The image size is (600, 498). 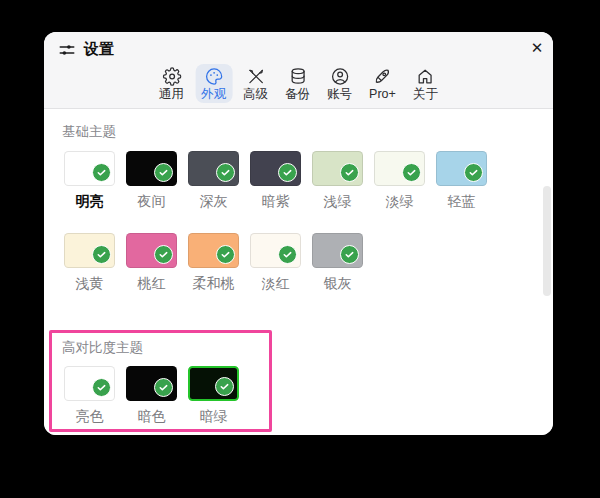 I want to click on high-contrast-section-annotated: 高对比度主题 亮色 暗色 暗绿, so click(x=160, y=381).